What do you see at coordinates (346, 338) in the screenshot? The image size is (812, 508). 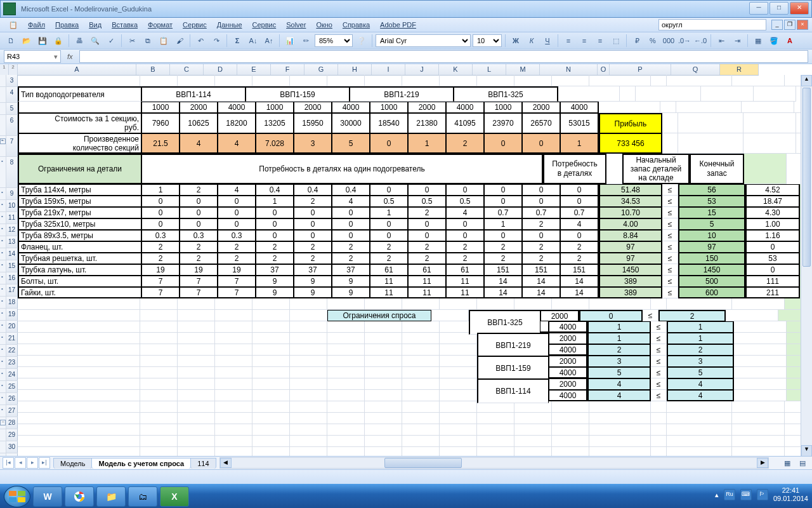 I see `cell-G22` at bounding box center [346, 338].